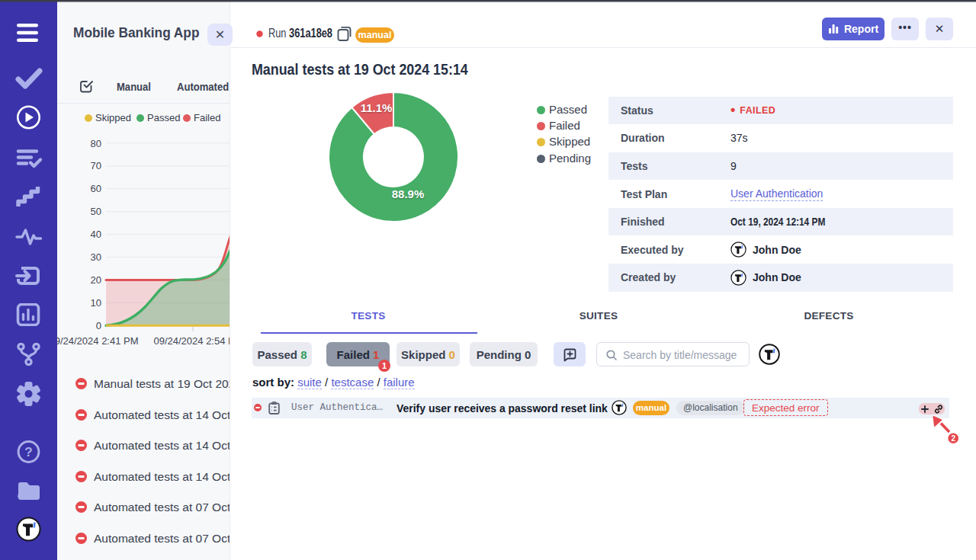 The width and height of the screenshot is (976, 560). I want to click on svg-text: 70, so click(96, 166).